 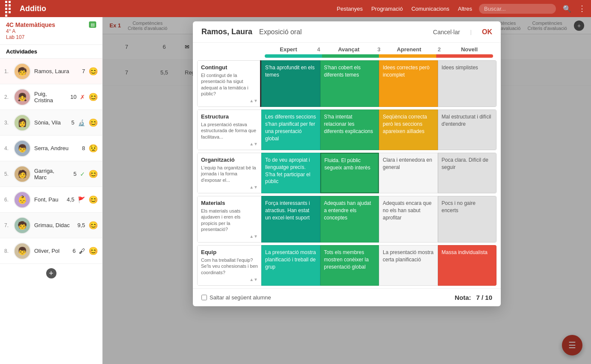 I want to click on modal-footer: Saltar al següent alumne Nota: 7 / 10, so click(x=347, y=297).